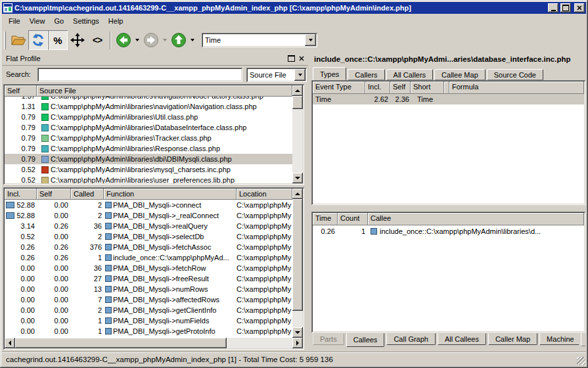 Image resolution: width=588 pixels, height=368 pixels. Describe the element at coordinates (148, 289) in the screenshot. I see `function-row: 0.00 0.00 13 PMA_DBI_Mysqli->numRows C:\…` at that location.